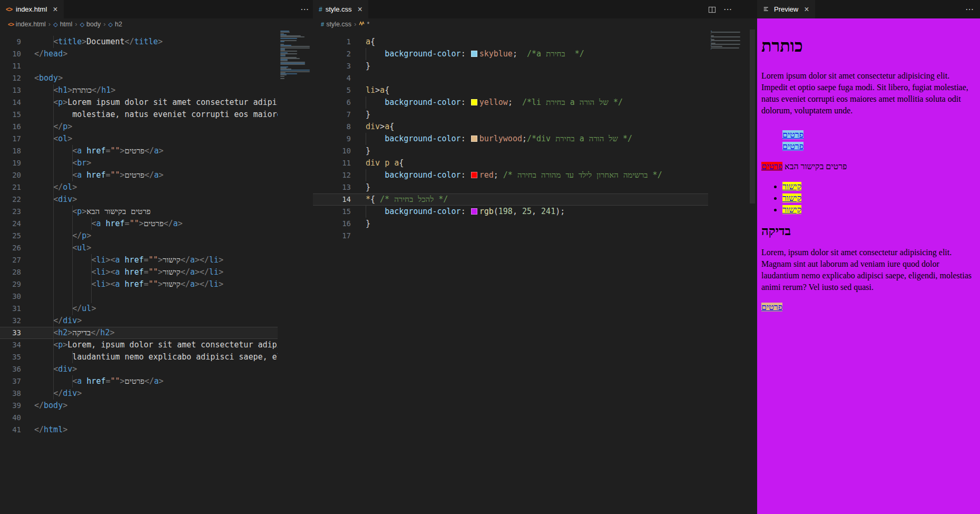  What do you see at coordinates (511, 188) in the screenshot?
I see `code-line: 13}` at bounding box center [511, 188].